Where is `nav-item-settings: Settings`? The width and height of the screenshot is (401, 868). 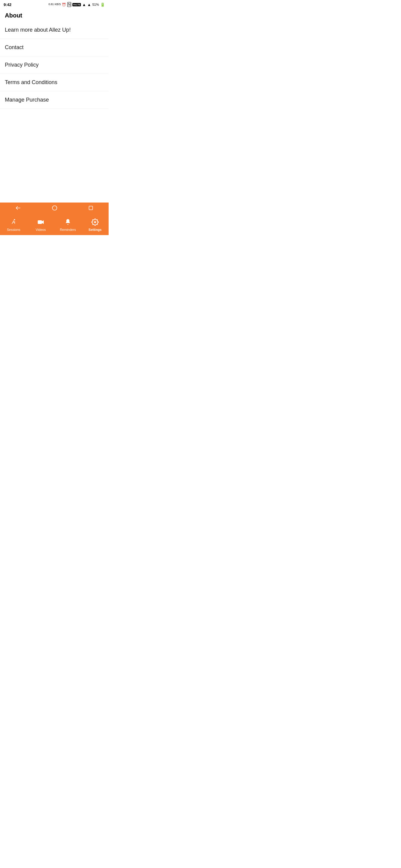
nav-item-settings: Settings is located at coordinates (95, 225).